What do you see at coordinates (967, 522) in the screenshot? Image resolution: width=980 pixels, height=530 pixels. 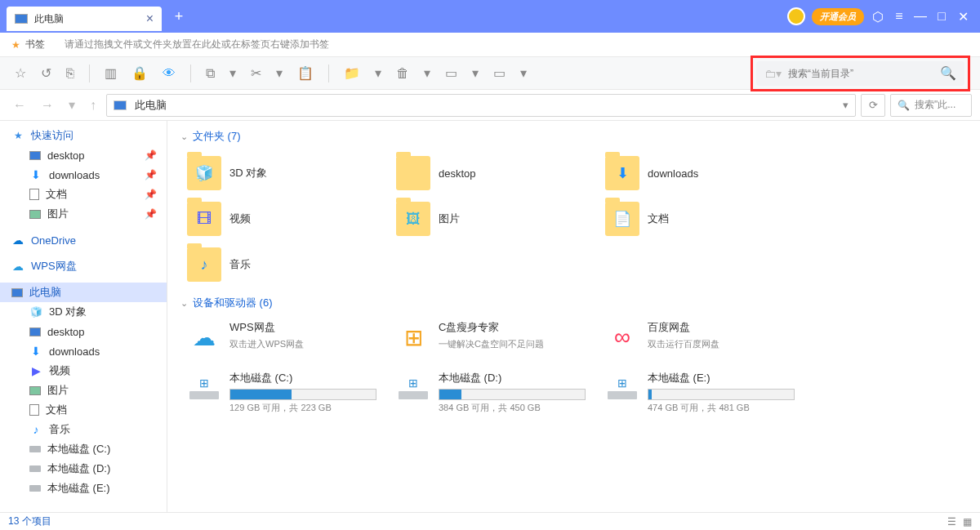 I see `grid-view-button: ▦` at bounding box center [967, 522].